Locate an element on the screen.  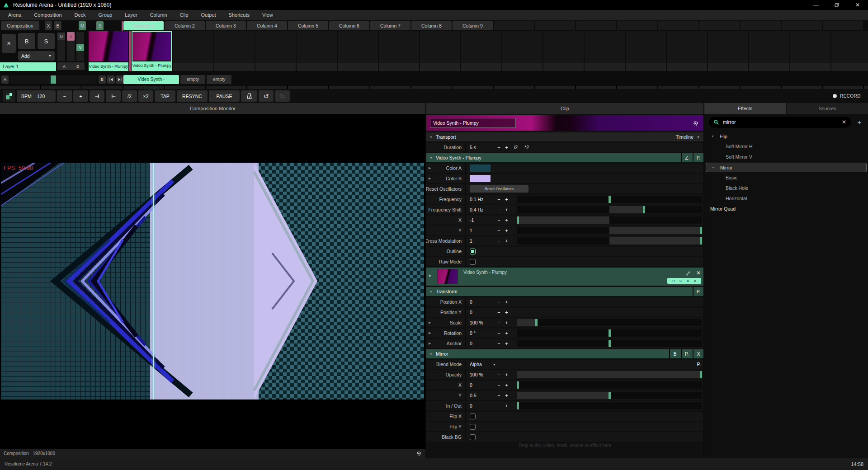
param-value-y: 0.5 is located at coordinates (481, 395).